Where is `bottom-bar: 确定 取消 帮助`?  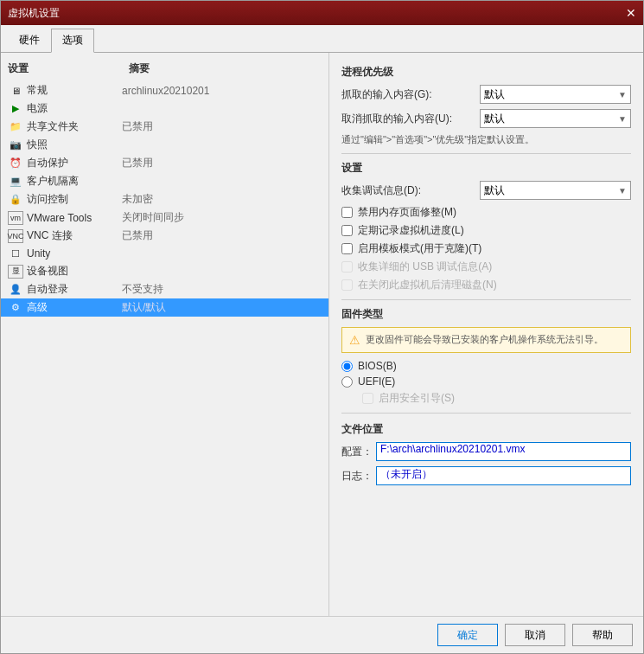
bottom-bar: 确定 取消 帮助 is located at coordinates (322, 635).